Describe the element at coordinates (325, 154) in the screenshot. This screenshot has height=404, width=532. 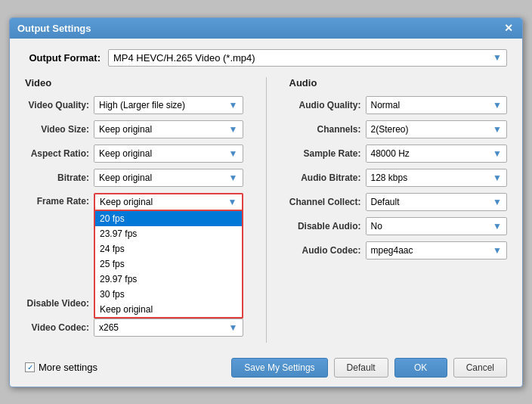
I see `sample-rate-label: Sample Rate:` at that location.